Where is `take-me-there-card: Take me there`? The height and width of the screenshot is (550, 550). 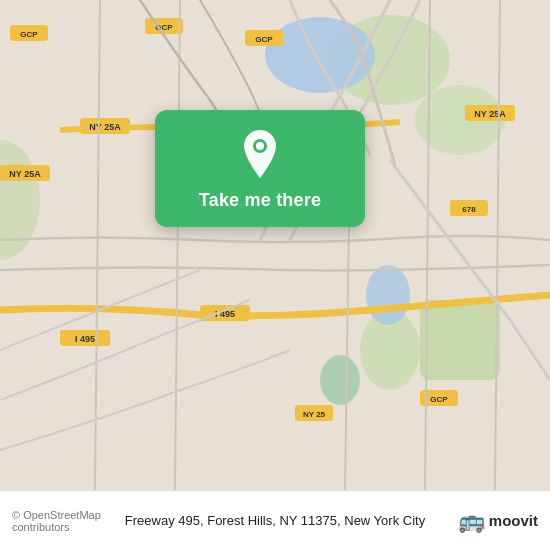 take-me-there-card: Take me there is located at coordinates (260, 168).